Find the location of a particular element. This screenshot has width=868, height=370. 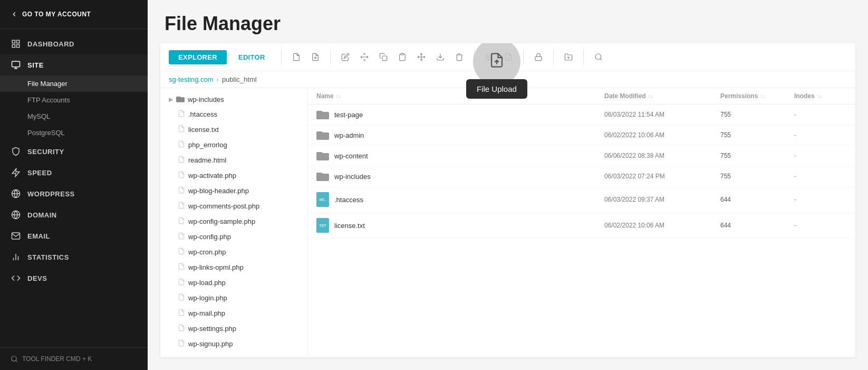

tree-item: wp-blog-header.php is located at coordinates (234, 191).